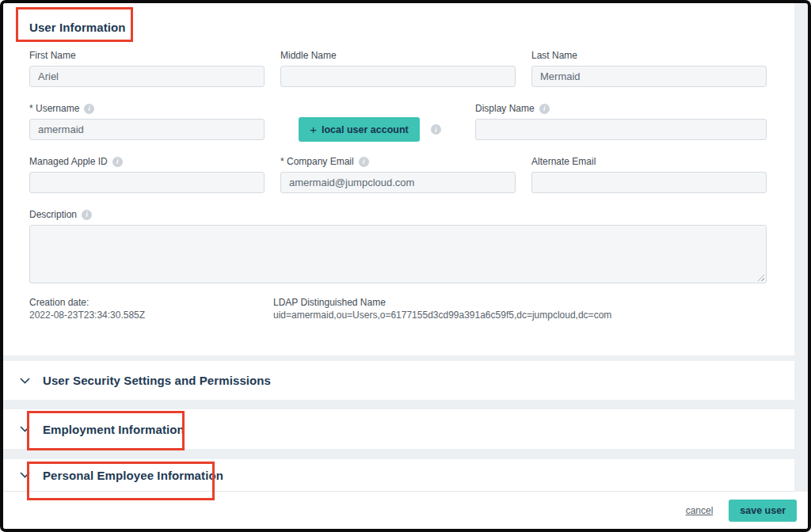 The height and width of the screenshot is (532, 811). I want to click on metadata-row: Creation date: 2022-08-23T23:34:30.585Z …, so click(398, 309).